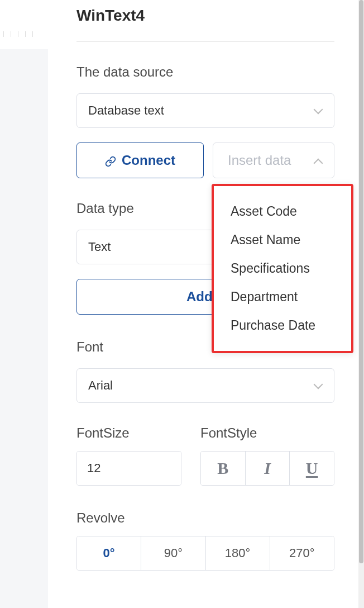 The width and height of the screenshot is (364, 608). Describe the element at coordinates (100, 386) in the screenshot. I see `font-value: Arial` at that location.